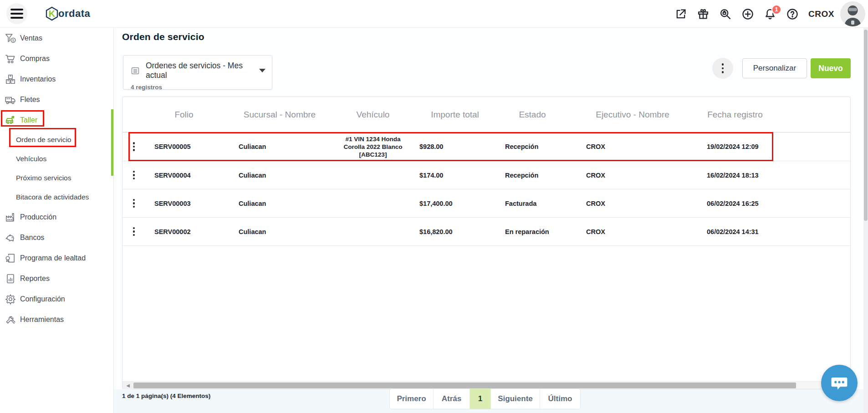 This screenshot has height=413, width=868. What do you see at coordinates (56, 279) in the screenshot?
I see `sidebar-item-reportes: Reportes` at bounding box center [56, 279].